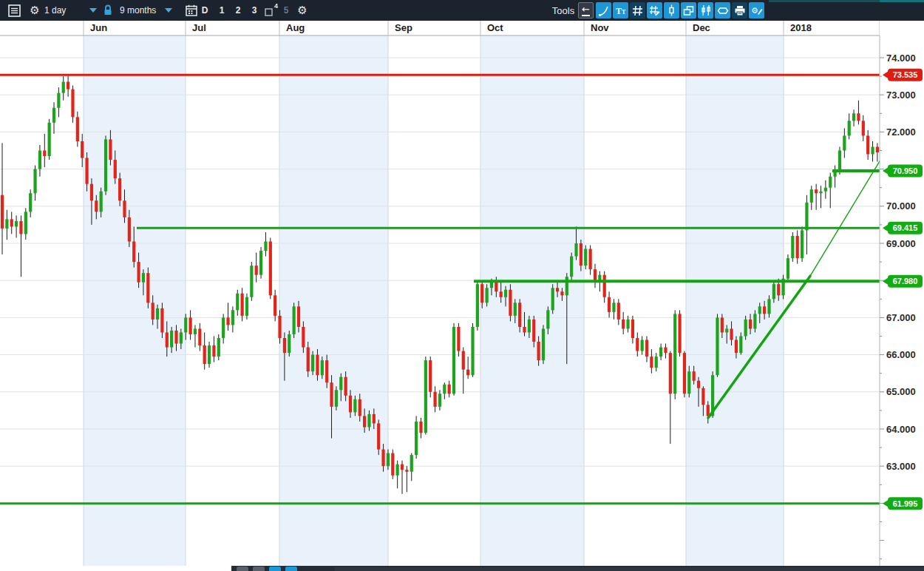 The image size is (924, 571). I want to click on layout-4-button: 4, so click(271, 10).